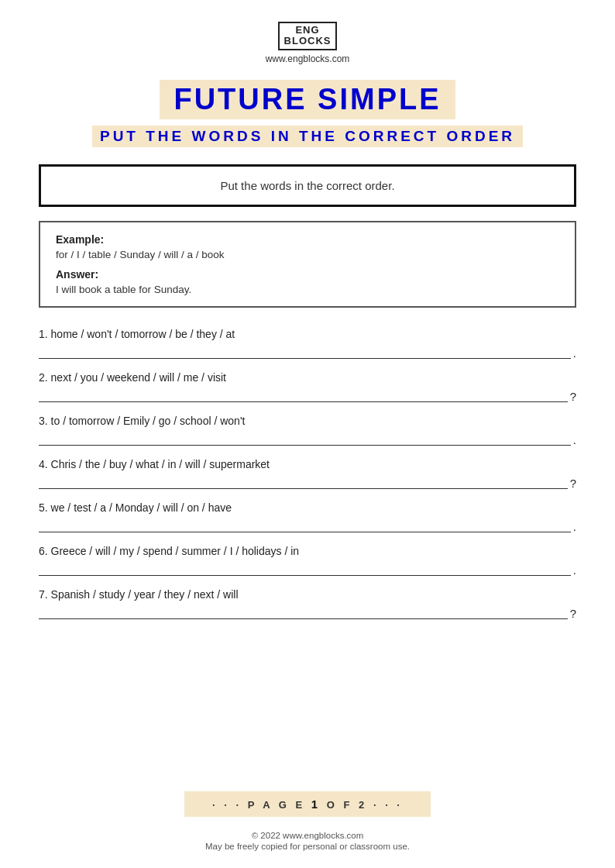 The height and width of the screenshot is (868, 615). What do you see at coordinates (308, 525) in the screenshot?
I see `answer-line-row-5: .` at bounding box center [308, 525].